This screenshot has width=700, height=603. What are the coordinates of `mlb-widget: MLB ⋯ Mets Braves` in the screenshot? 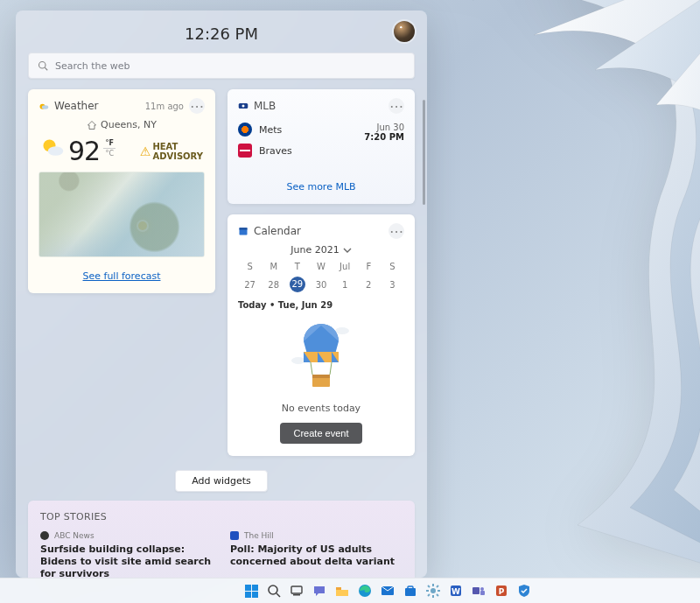 It's located at (321, 147).